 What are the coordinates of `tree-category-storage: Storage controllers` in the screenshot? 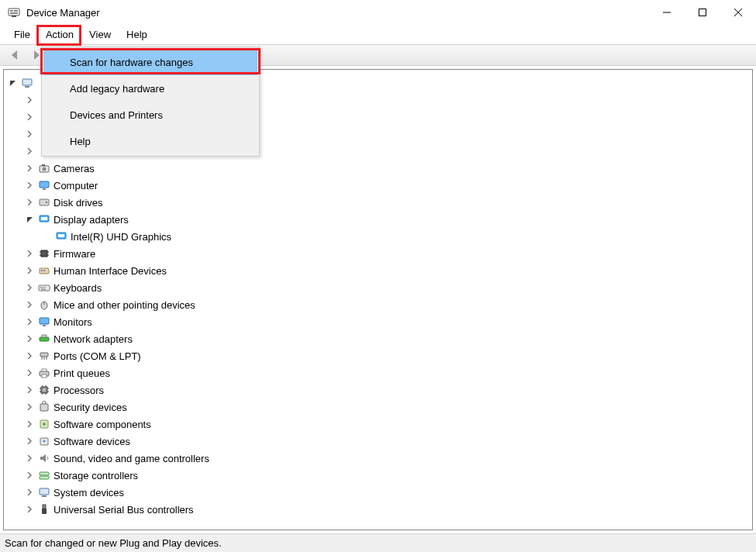 It's located at (378, 475).